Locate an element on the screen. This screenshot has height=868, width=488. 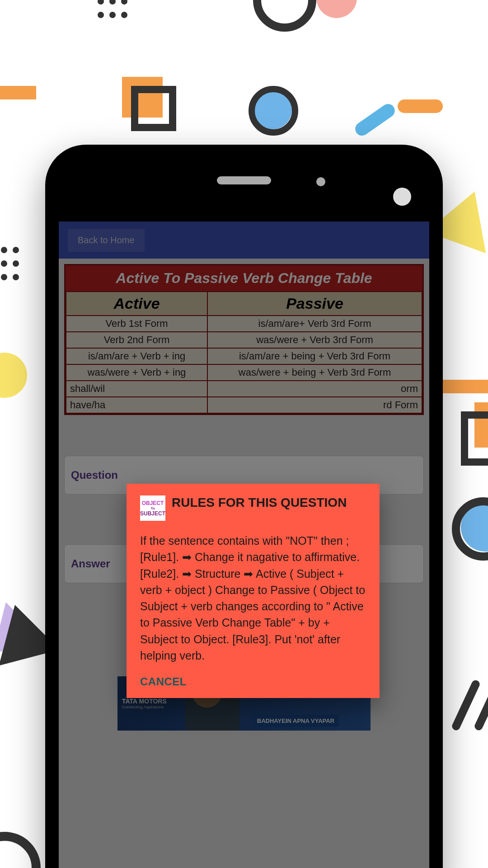
cell-passive: was/were + Verb 3rd Form is located at coordinates (314, 340).